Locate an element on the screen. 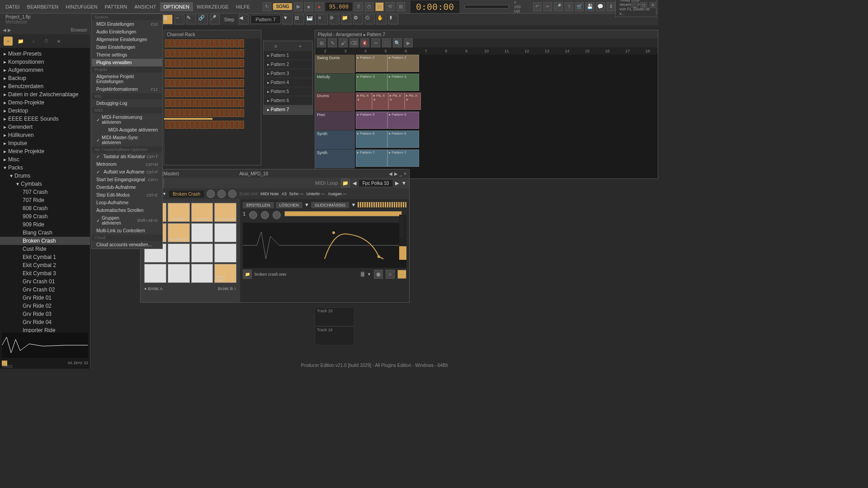 The width and height of the screenshot is (868, 488). tree-sample: Ekit Cymbal 2 is located at coordinates (45, 265).